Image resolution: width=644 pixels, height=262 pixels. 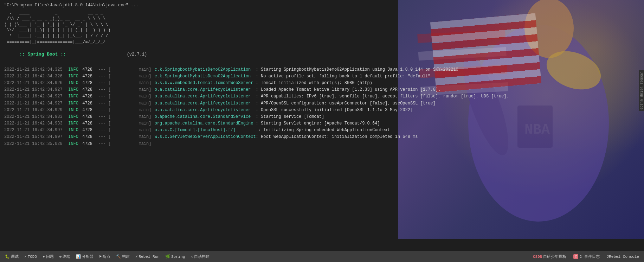 I want to click on spring-tab: 🌿 Spring, so click(x=175, y=257).